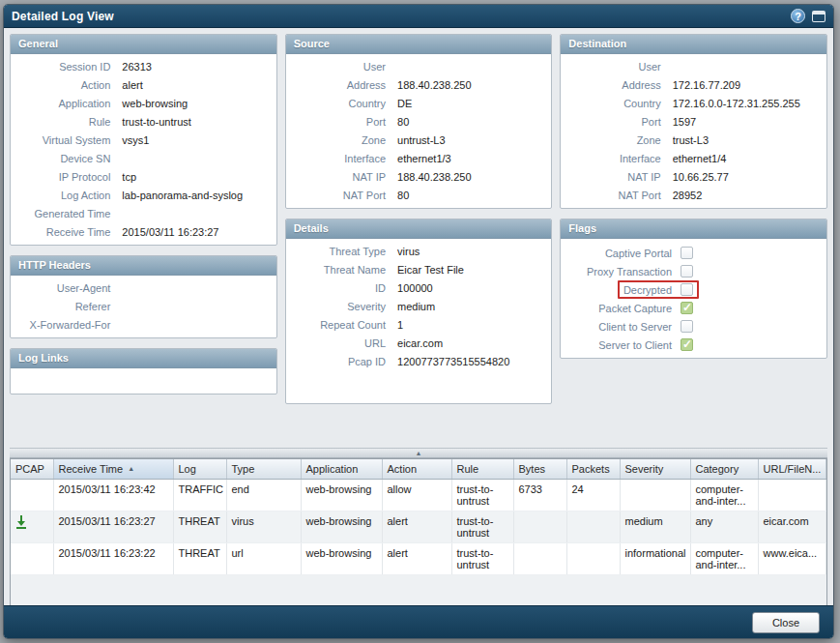 The height and width of the screenshot is (643, 840). Describe the element at coordinates (724, 559) in the screenshot. I see `cell-category: computer-and-inter...` at that location.